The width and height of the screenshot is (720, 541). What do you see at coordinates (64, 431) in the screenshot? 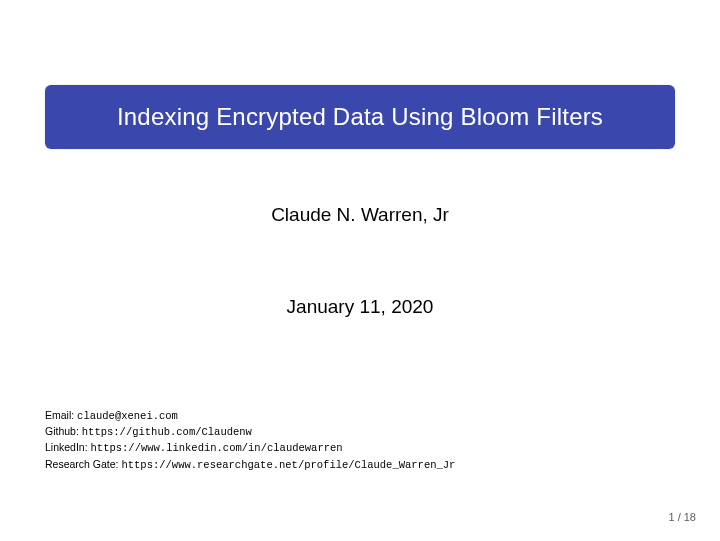
I see `github-label: Github:` at bounding box center [64, 431].